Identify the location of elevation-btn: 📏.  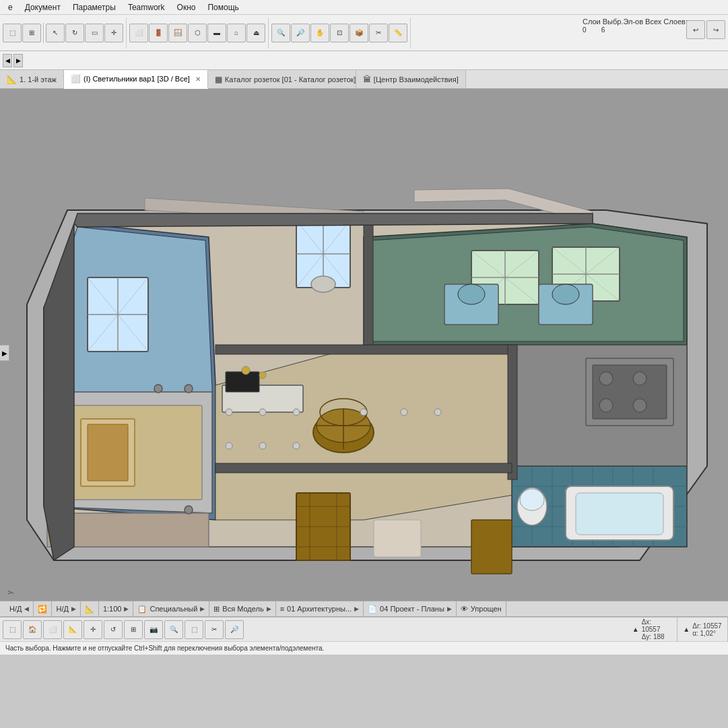
(398, 33).